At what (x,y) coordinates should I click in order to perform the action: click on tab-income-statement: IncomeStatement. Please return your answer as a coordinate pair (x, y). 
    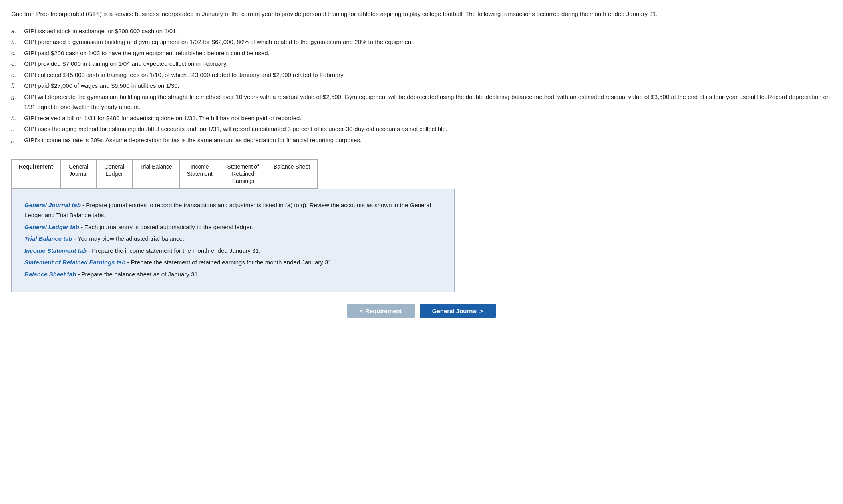
    Looking at the image, I should click on (200, 174).